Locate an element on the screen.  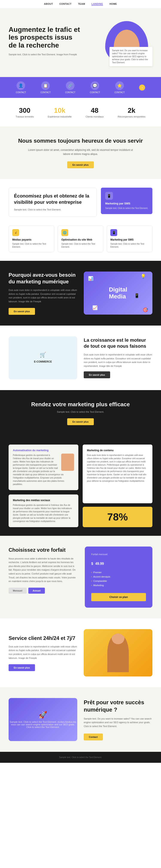
content-title: Marketing de contenu is located at coordinates (118, 450).